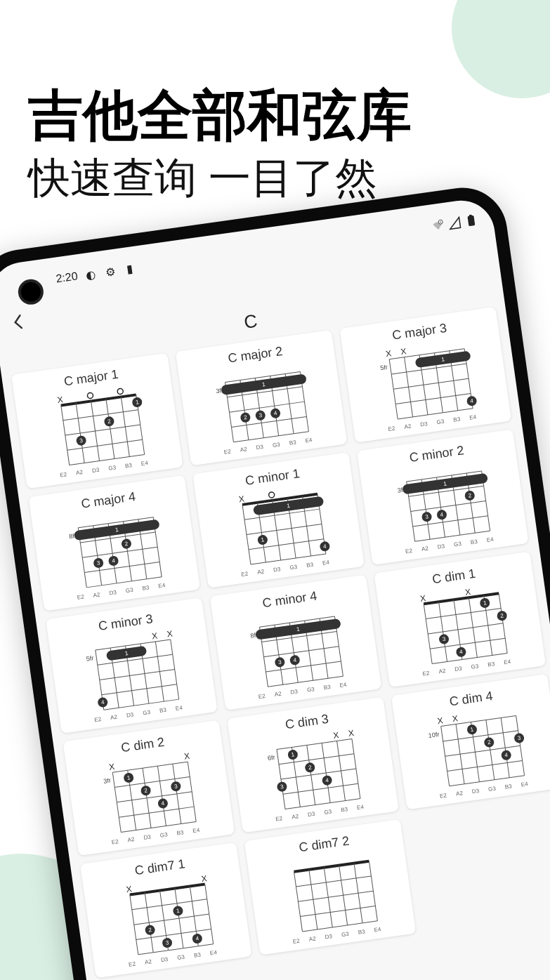 Image resolution: width=550 pixels, height=980 pixels. I want to click on status-time: 2:20, so click(66, 277).